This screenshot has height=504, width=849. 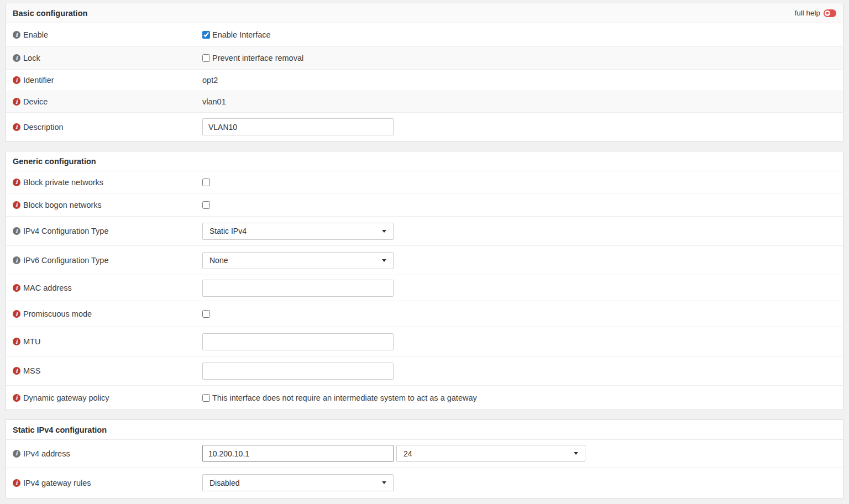 What do you see at coordinates (66, 398) in the screenshot?
I see `field-label: Dynamic gateway policy` at bounding box center [66, 398].